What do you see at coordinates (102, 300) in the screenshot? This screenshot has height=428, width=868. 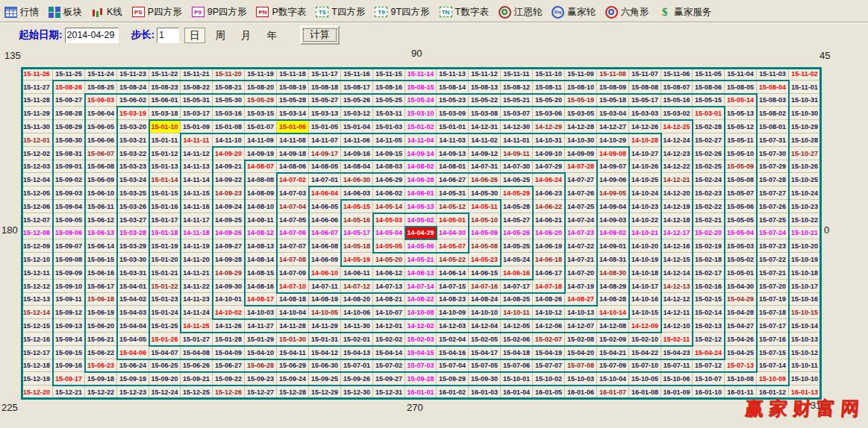 I see `gann-cell: 15-06-18` at bounding box center [102, 300].